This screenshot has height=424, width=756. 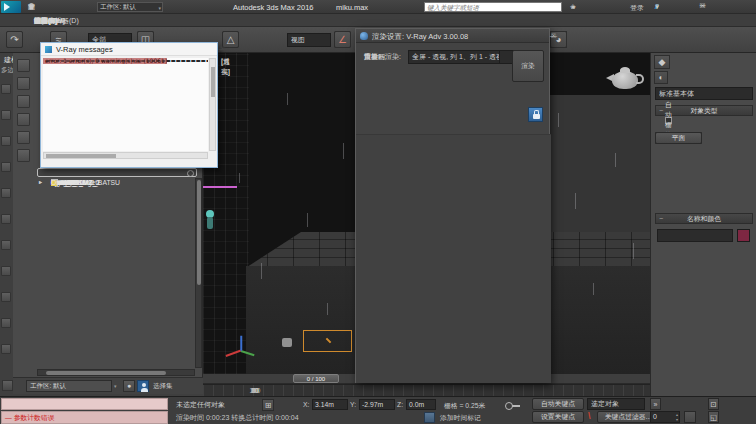 I want to click on user-avatar-icon: ●, so click(x=573, y=7).